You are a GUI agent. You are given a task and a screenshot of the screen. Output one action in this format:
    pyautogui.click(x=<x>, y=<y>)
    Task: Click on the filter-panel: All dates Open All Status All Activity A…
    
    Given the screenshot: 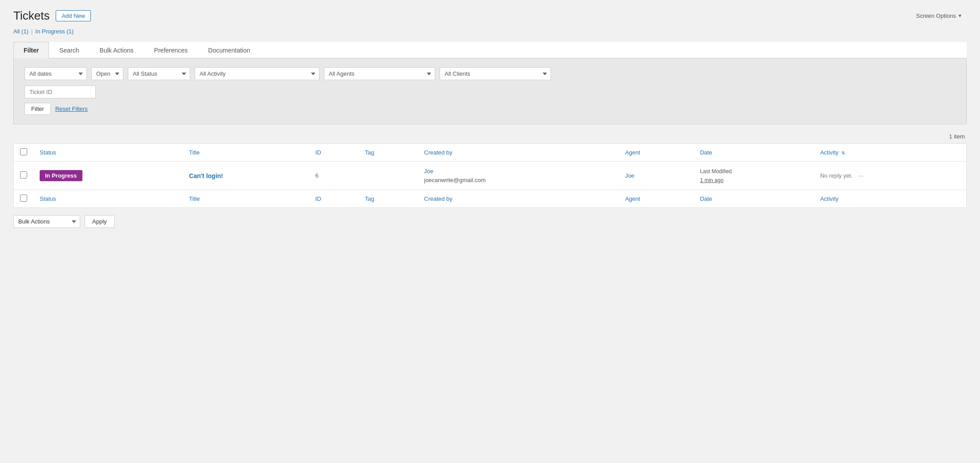 What is the action you would take?
    pyautogui.click(x=490, y=91)
    